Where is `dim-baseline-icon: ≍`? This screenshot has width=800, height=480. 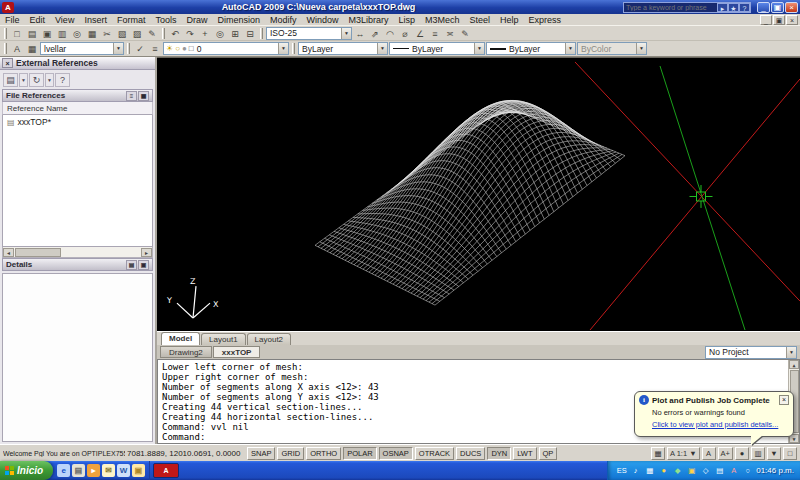 dim-baseline-icon: ≍ is located at coordinates (450, 34).